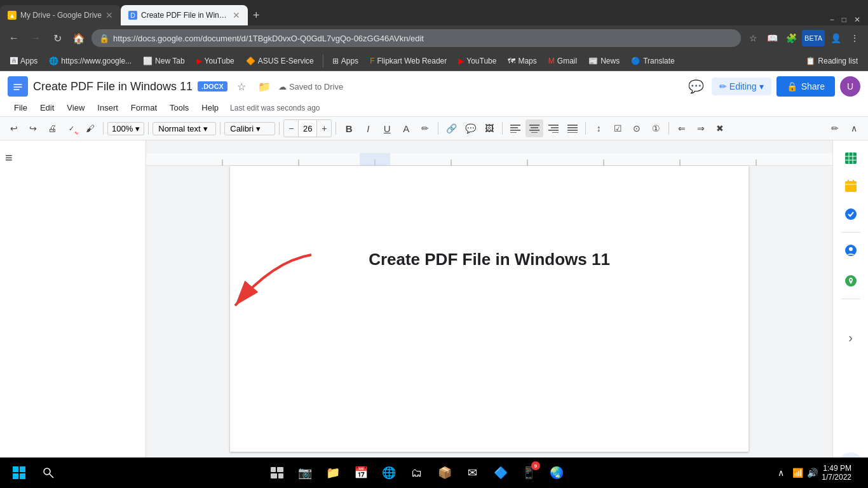 The image size is (868, 488). I want to click on mail-app: ✉, so click(473, 473).